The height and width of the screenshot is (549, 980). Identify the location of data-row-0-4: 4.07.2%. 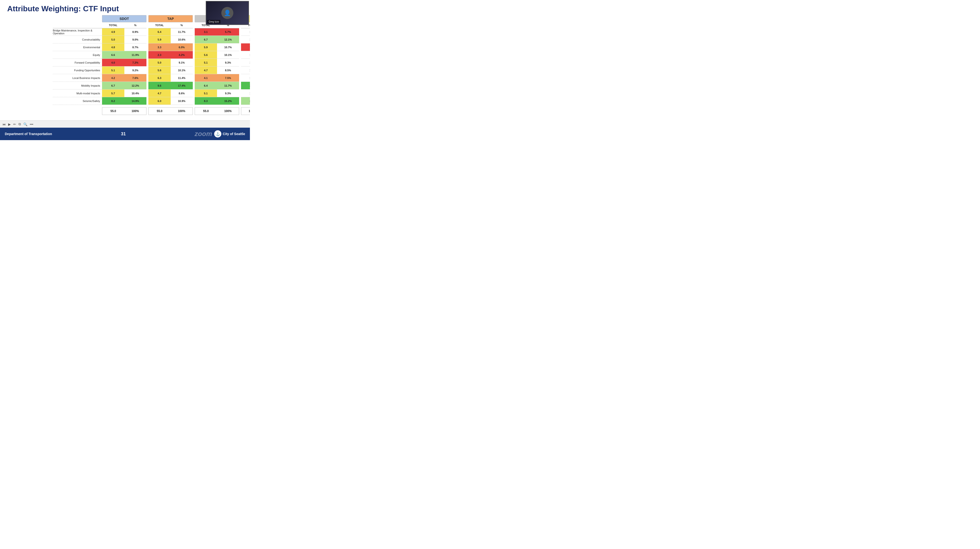
(124, 63).